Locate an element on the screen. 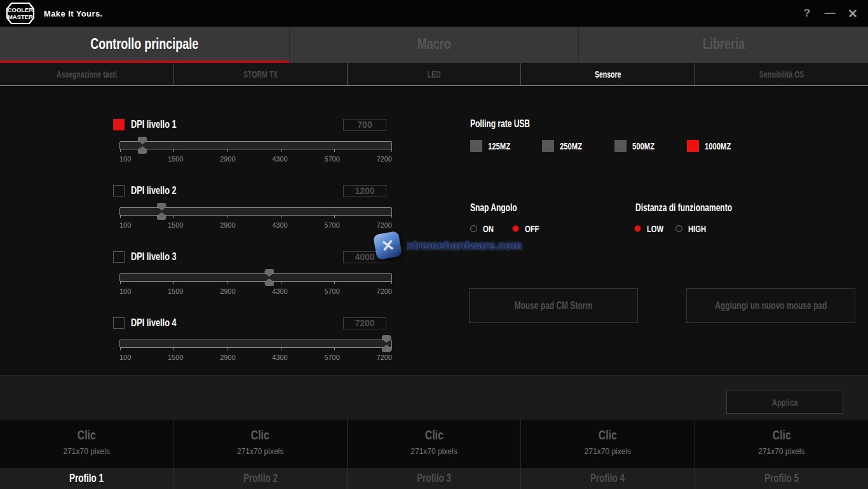 This screenshot has height=489, width=868. subtab-sensibilita-os: Sensibilità OS is located at coordinates (782, 74).